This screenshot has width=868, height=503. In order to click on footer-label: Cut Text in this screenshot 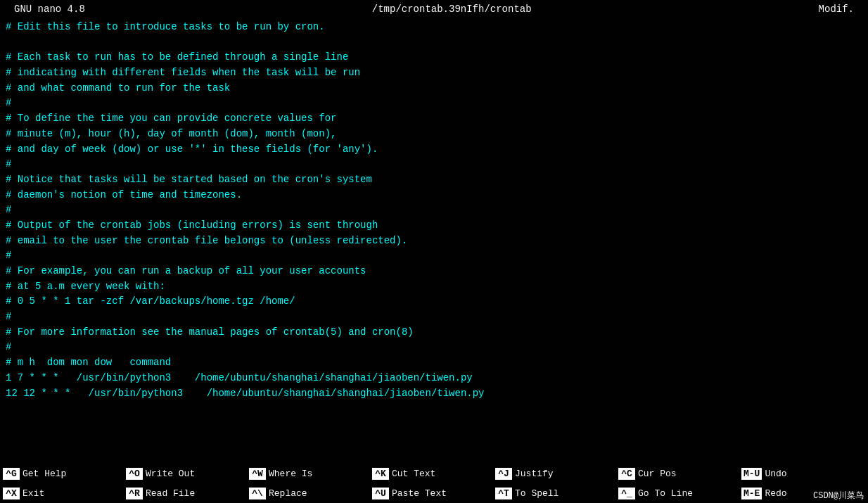, I will do `click(414, 474)`.